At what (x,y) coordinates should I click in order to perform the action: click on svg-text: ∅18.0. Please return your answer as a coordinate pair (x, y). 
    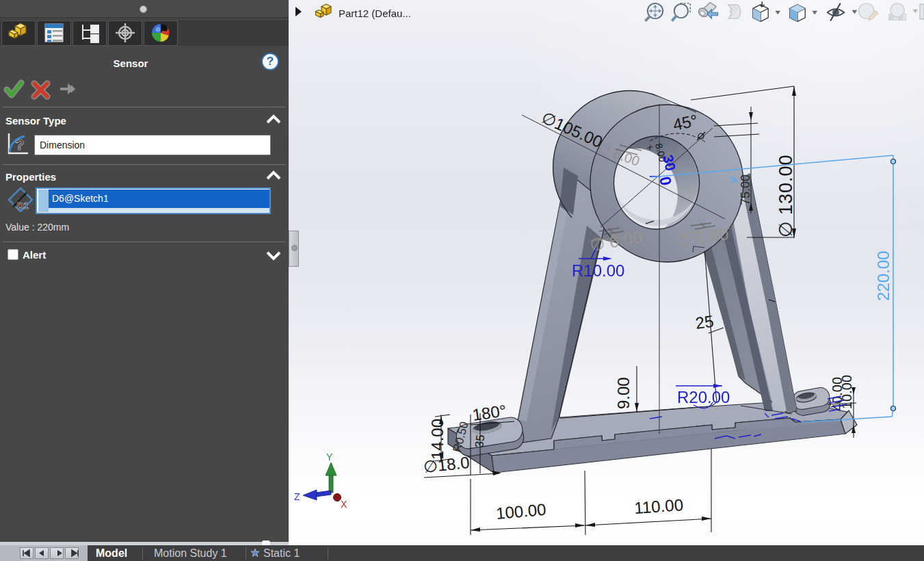
    Looking at the image, I should click on (447, 465).